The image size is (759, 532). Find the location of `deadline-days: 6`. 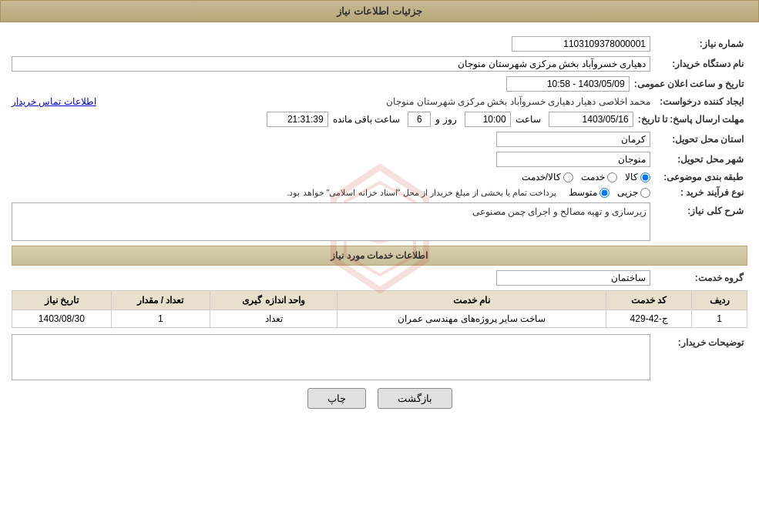

deadline-days: 6 is located at coordinates (419, 119).